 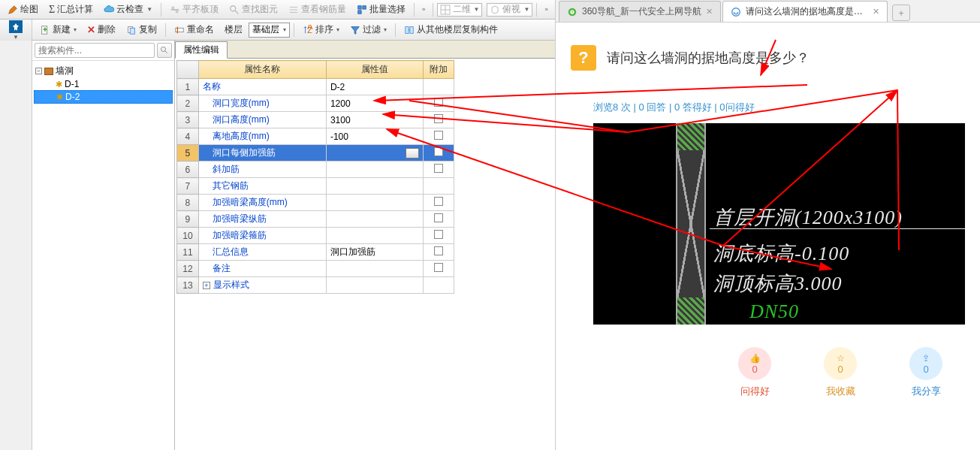 I want to click on prop-name-cell: 洞口每侧加强筋, so click(x=262, y=153).